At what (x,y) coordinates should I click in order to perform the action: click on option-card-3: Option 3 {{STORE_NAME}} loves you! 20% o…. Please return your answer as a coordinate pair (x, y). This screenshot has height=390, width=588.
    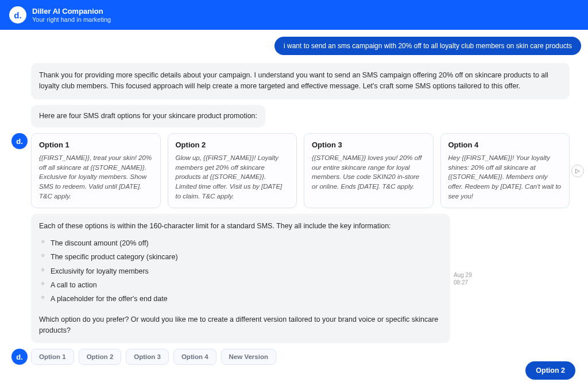
    Looking at the image, I should click on (369, 171).